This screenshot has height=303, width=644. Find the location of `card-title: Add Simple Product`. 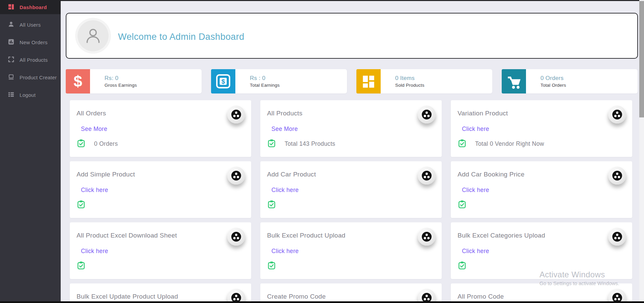

card-title: Add Simple Product is located at coordinates (160, 174).